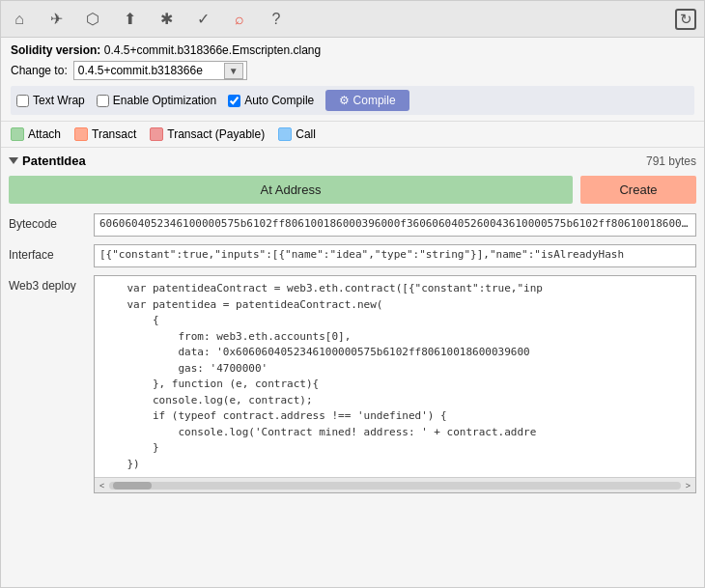  Describe the element at coordinates (395, 485) in the screenshot. I see `horizontal-scrollbar: < >` at that location.